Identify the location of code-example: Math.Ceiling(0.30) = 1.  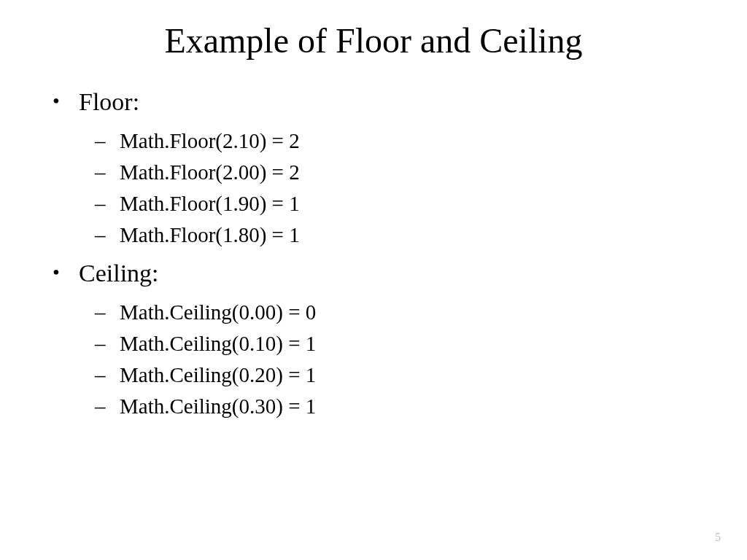
(217, 406).